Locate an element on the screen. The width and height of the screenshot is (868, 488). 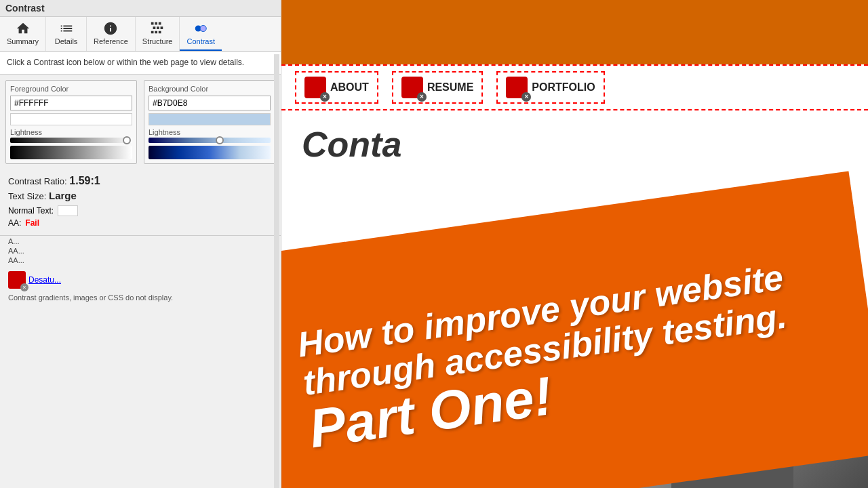
aa-value: Fail is located at coordinates (33, 223).